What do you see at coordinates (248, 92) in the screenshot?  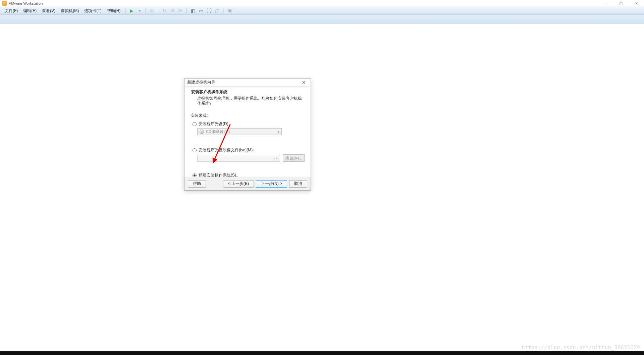 I see `dialog-heading: 安装客户机操作系统` at bounding box center [248, 92].